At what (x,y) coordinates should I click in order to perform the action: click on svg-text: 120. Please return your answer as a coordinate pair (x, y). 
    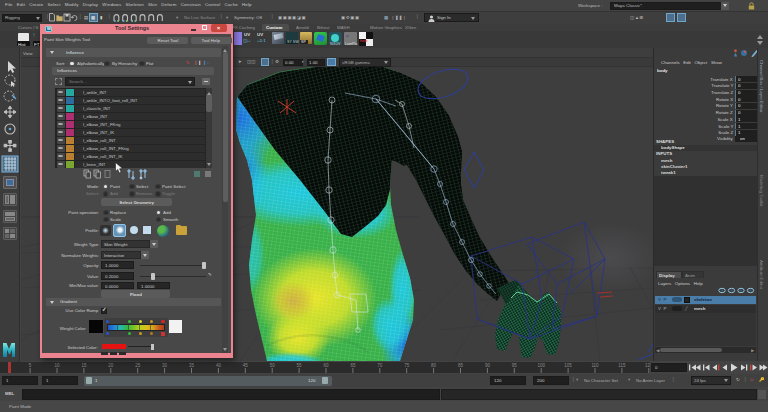
    Looking at the image, I should click on (648, 366).